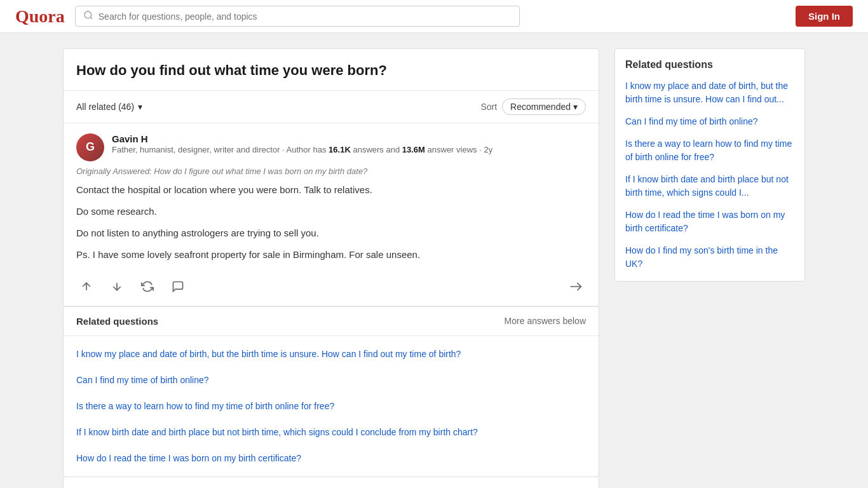 Image resolution: width=868 pixels, height=488 pixels. What do you see at coordinates (331, 483) in the screenshot?
I see `partial-card` at bounding box center [331, 483].